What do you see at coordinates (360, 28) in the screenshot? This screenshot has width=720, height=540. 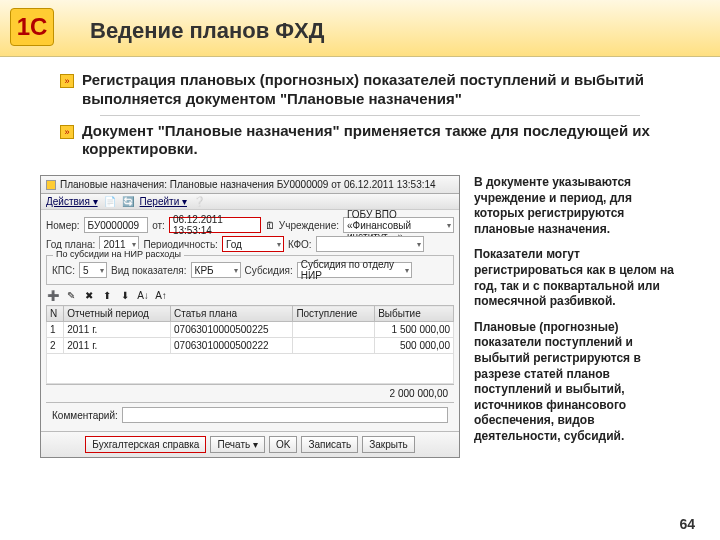 I see `header: 1C Ведение планов ФХД` at bounding box center [360, 28].